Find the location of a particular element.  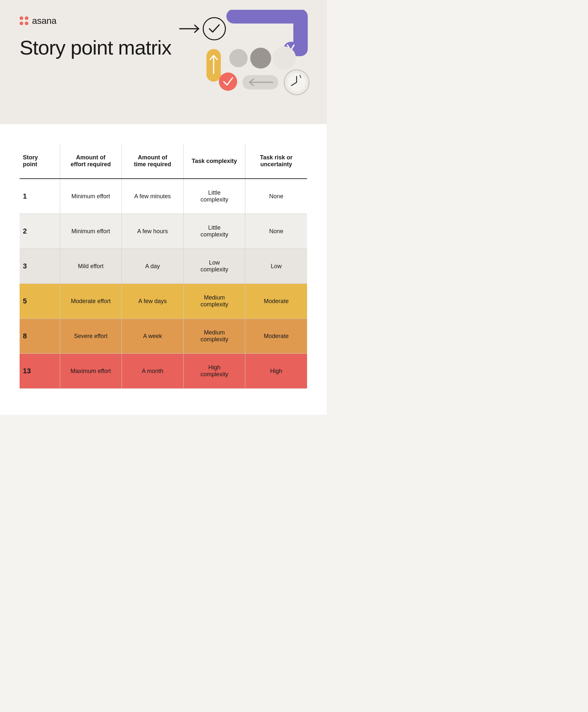

cell-story-point: 2 is located at coordinates (40, 232).